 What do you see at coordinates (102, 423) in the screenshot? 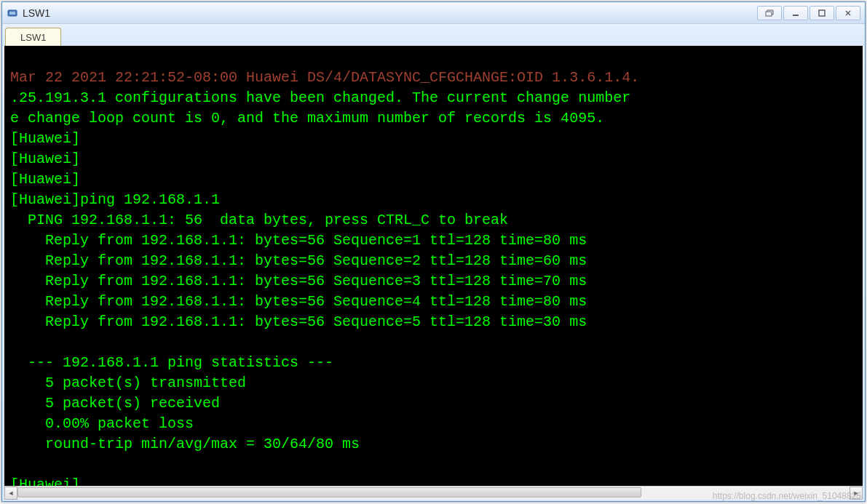
I see `terminal-line: 0.00% packet loss` at bounding box center [102, 423].